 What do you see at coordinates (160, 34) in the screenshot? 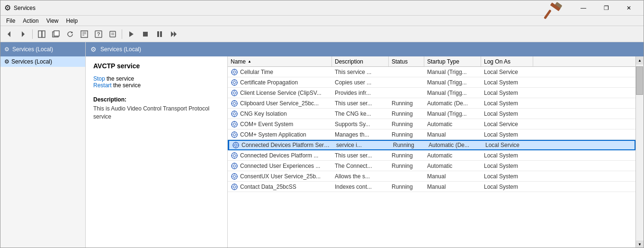
I see `pause-button` at bounding box center [160, 34].